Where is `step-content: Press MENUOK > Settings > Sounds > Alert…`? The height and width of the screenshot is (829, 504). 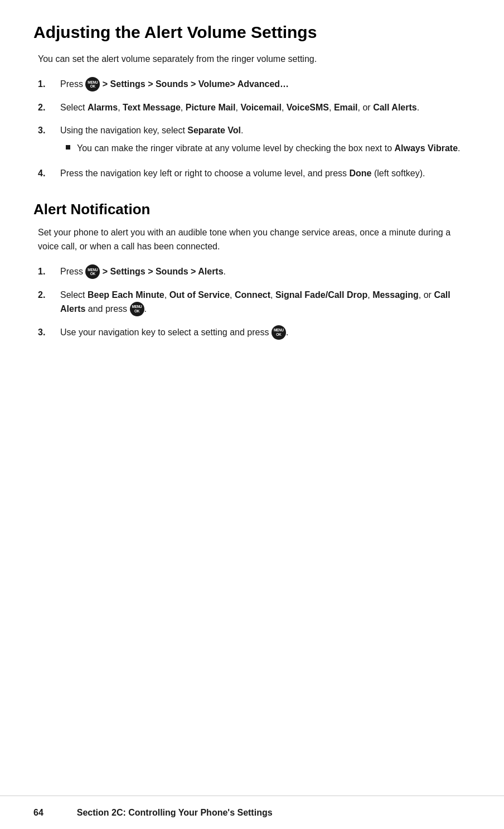
step-content: Press MENUOK > Settings > Sounds > Alert… is located at coordinates (265, 272).